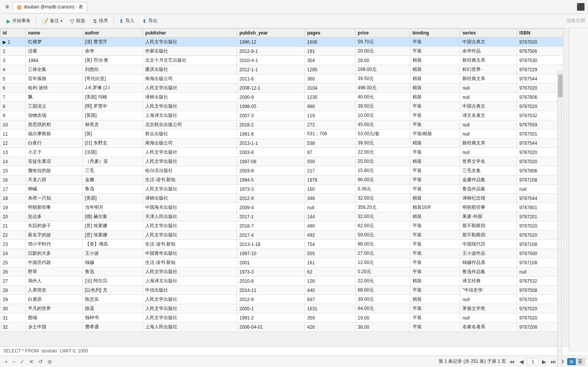 The image size is (588, 367). Describe the element at coordinates (540, 88) in the screenshot. I see `cell-ISBN: 9787020` at that location.